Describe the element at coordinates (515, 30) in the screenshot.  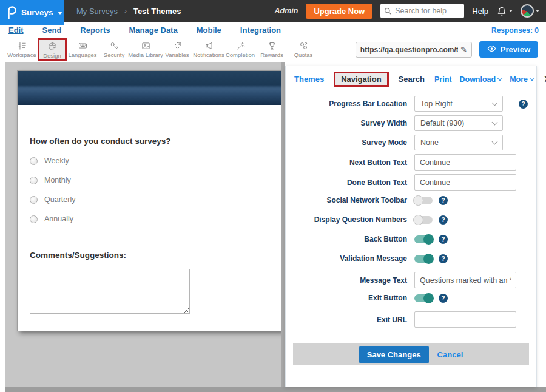
I see `responses-count: Responses: 0` at that location.